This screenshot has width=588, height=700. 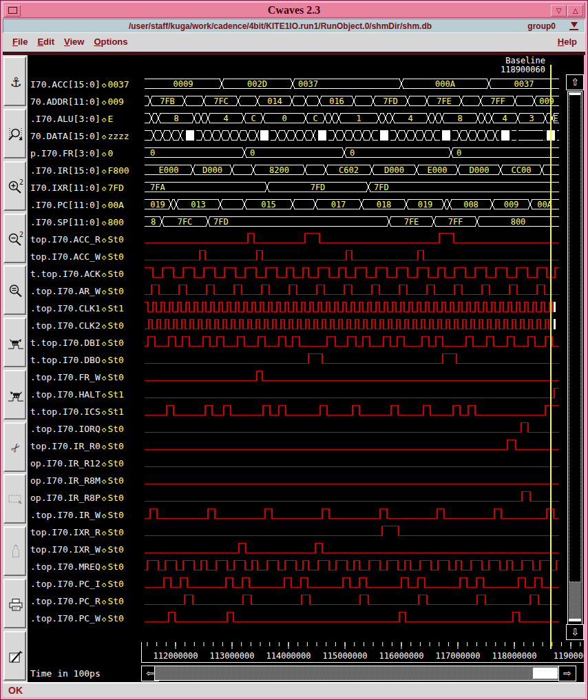 What do you see at coordinates (65, 102) in the screenshot?
I see `signal-name: 70.ADDR[11:0]` at bounding box center [65, 102].